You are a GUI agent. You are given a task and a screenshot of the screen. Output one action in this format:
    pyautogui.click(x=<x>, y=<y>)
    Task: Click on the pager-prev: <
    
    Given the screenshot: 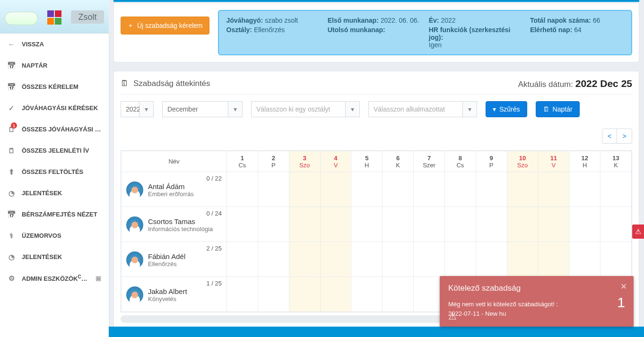 What is the action you would take?
    pyautogui.click(x=609, y=136)
    